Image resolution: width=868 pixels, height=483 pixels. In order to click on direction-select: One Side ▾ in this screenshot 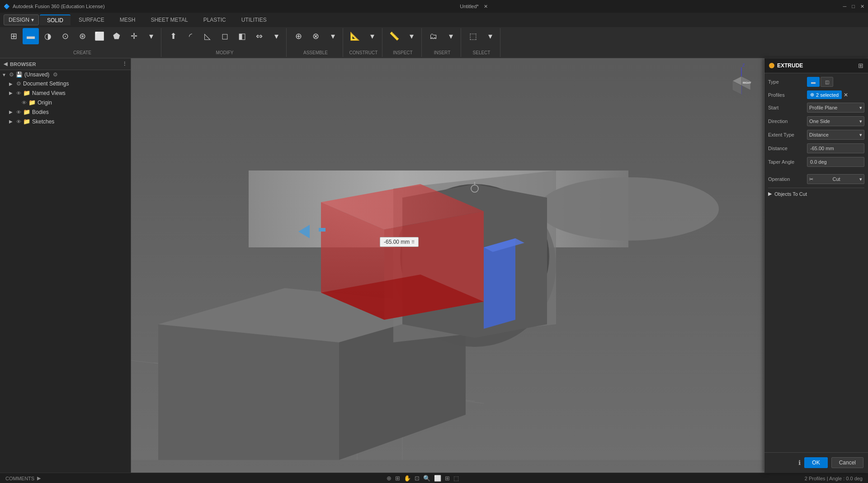, I will do `click(835, 121)`.